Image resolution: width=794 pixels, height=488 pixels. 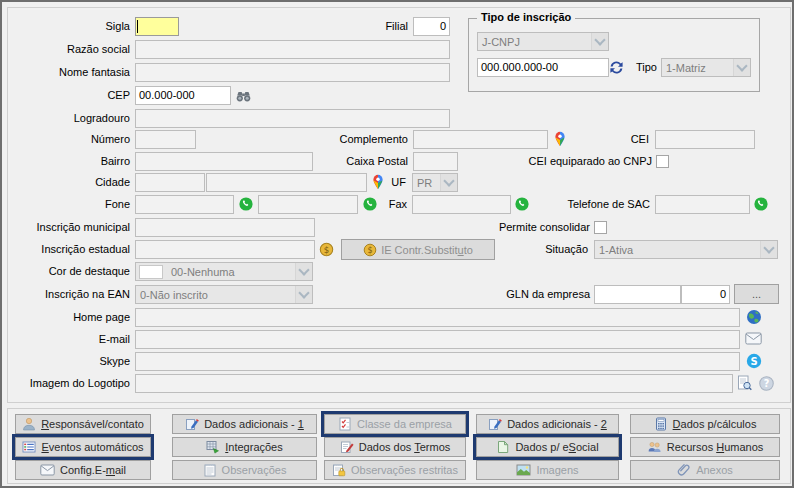 What do you see at coordinates (548, 447) in the screenshot?
I see `dados-p-esocial-button: Dados p/ eSocial` at bounding box center [548, 447].